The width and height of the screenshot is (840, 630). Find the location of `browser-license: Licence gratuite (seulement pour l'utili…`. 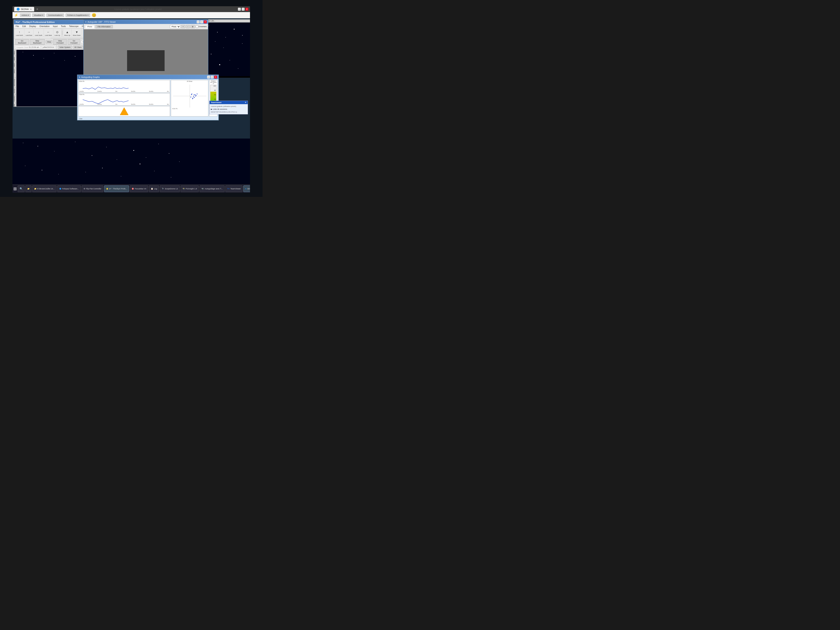

browser-license: Licence gratuite (seulement pour l'utili… is located at coordinates (138, 9).